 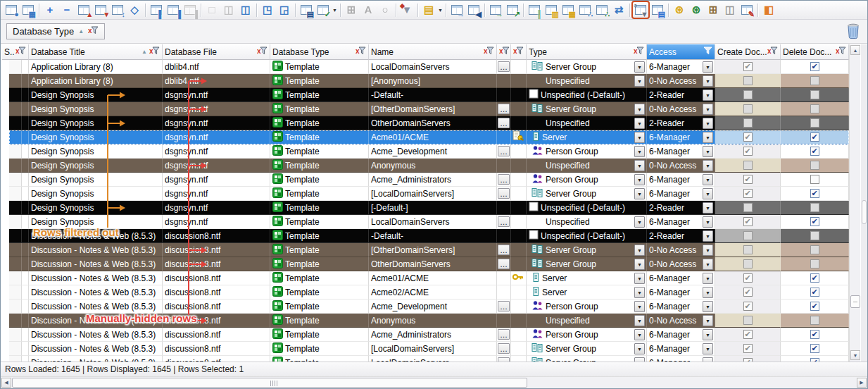 I want to click on column-header-ell: x, so click(x=504, y=52).